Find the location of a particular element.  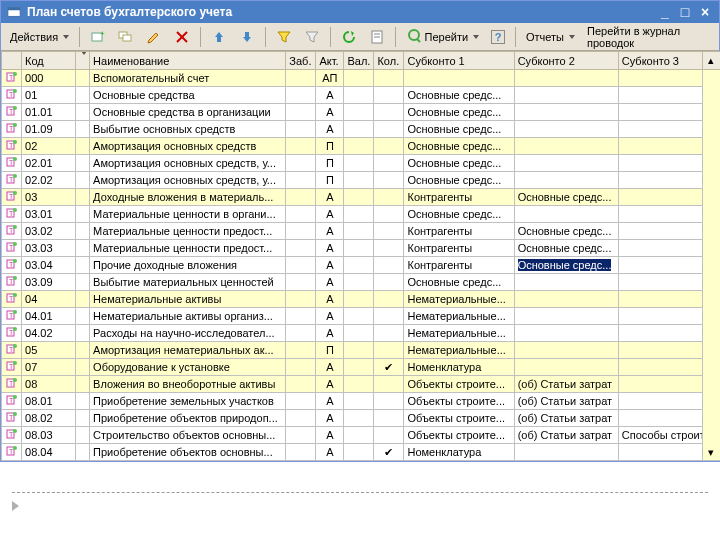

play-icon is located at coordinates (16, 506).